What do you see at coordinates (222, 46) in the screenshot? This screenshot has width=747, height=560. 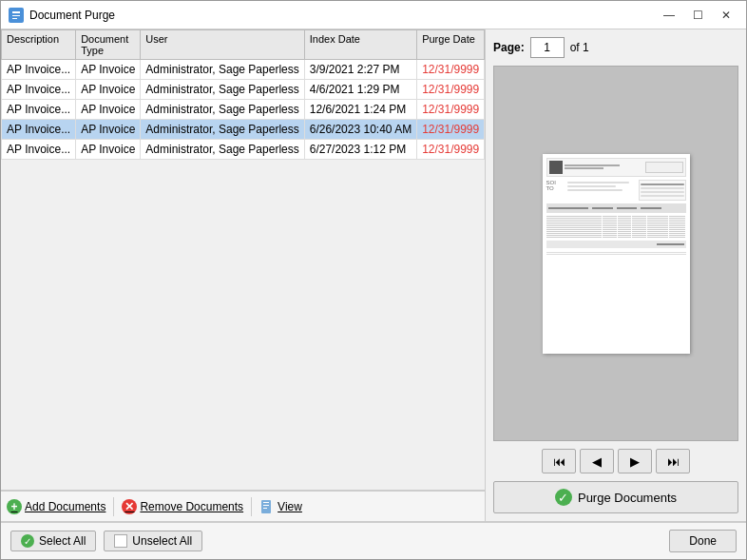 I see `col-user: User` at bounding box center [222, 46].